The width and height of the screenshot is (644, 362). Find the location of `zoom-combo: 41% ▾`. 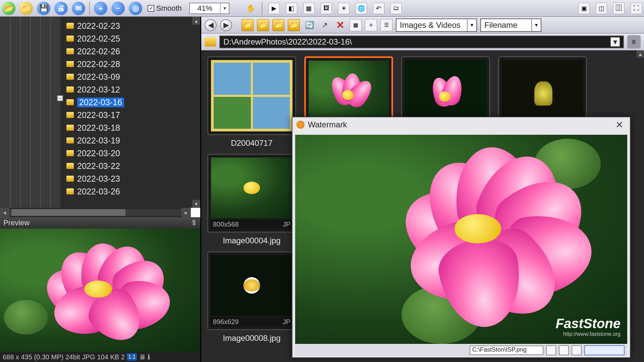

zoom-combo: 41% ▾ is located at coordinates (209, 8).